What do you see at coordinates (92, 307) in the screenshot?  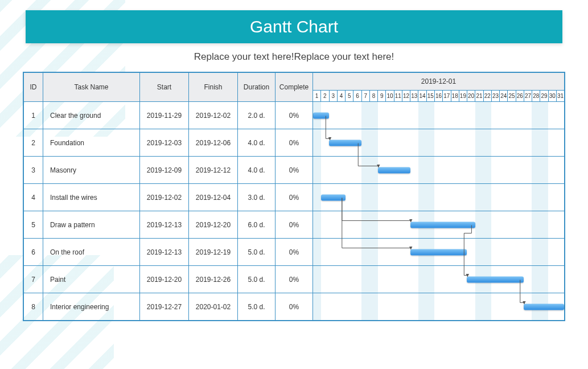 I see `cell-task: Interior engineering` at bounding box center [92, 307].